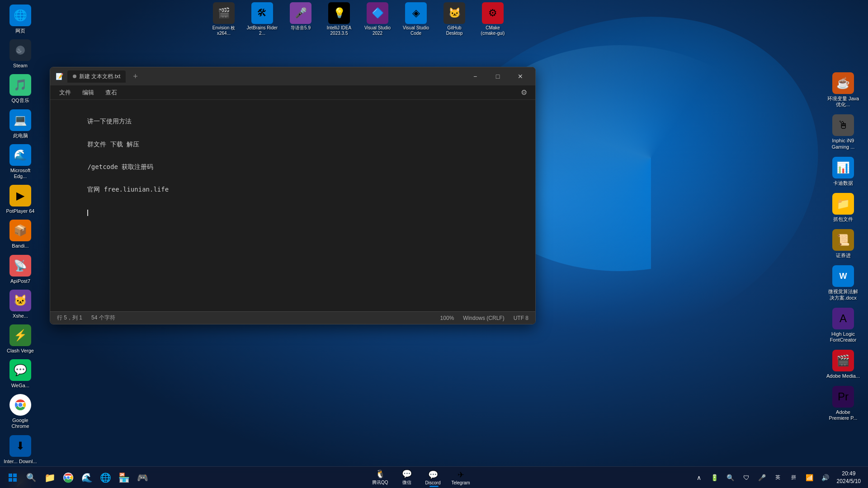 This screenshot has width=868, height=488. What do you see at coordinates (380, 477) in the screenshot?
I see `taskbar-qq: 🐧 腾讯QQ` at bounding box center [380, 477].